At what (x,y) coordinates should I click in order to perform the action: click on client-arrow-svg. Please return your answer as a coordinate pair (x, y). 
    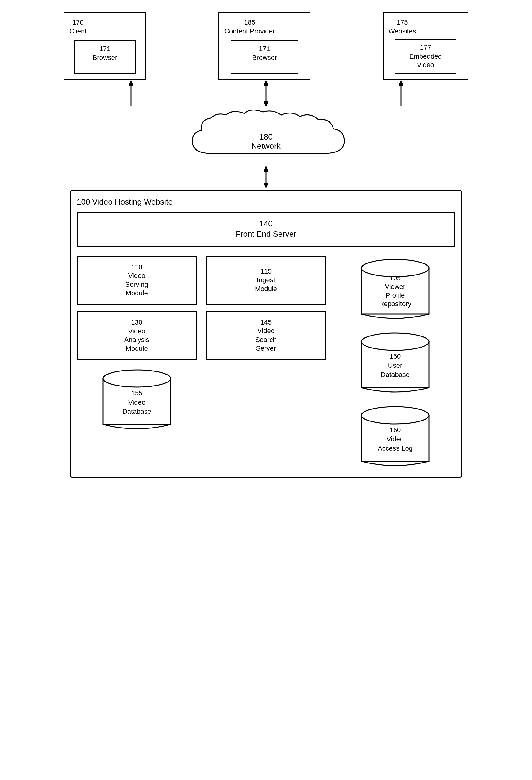
    Looking at the image, I should click on (131, 94).